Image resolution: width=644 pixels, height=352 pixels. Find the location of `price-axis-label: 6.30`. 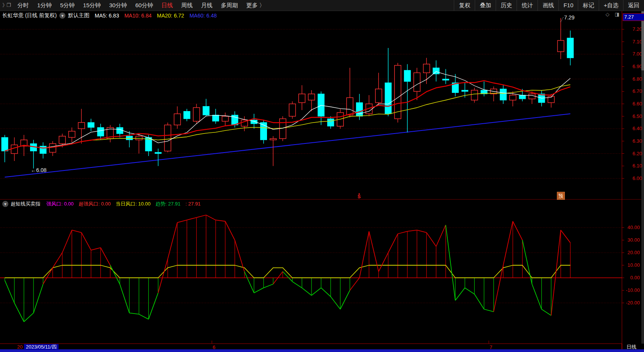

price-axis-label: 6.30 is located at coordinates (632, 141).